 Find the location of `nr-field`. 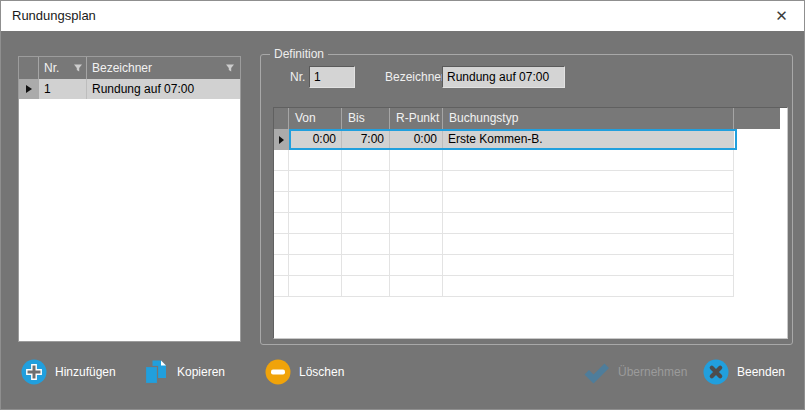

nr-field is located at coordinates (332, 77).